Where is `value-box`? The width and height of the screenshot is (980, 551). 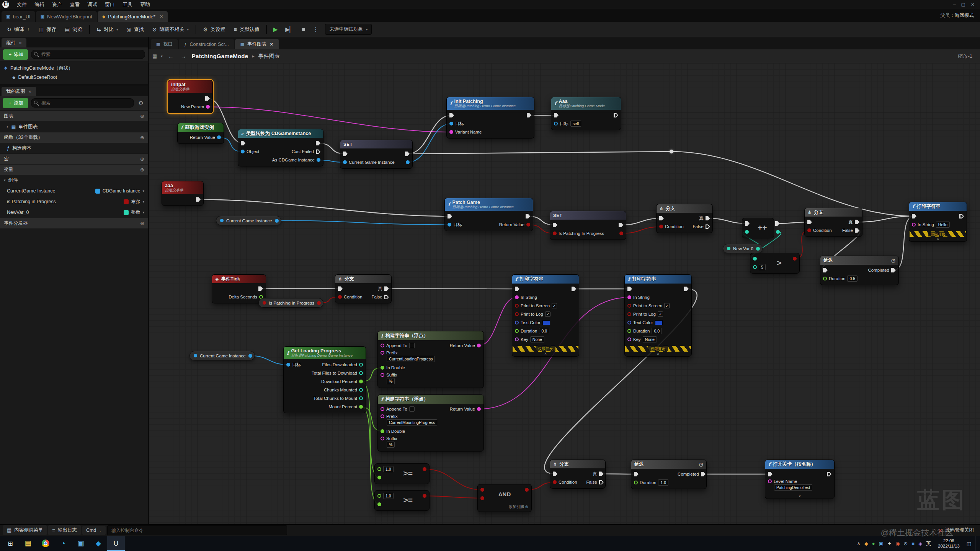
value-box is located at coordinates (412, 346).